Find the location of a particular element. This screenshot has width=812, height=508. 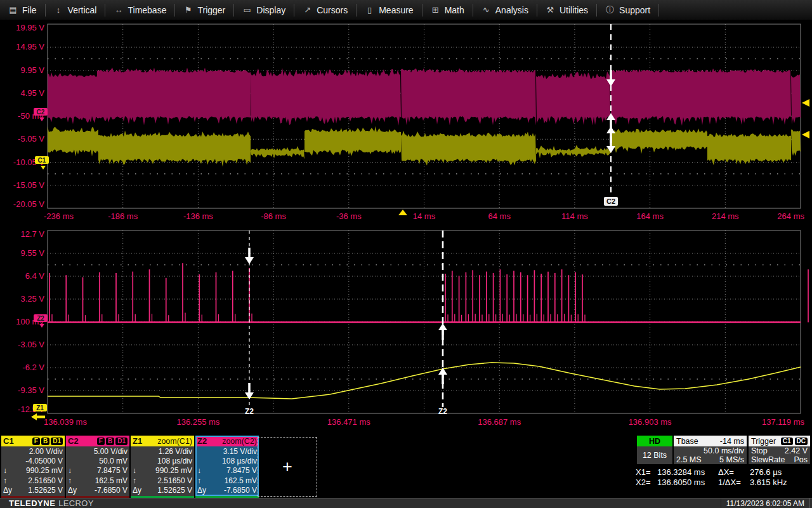

dx-label: ΔX= is located at coordinates (734, 472).